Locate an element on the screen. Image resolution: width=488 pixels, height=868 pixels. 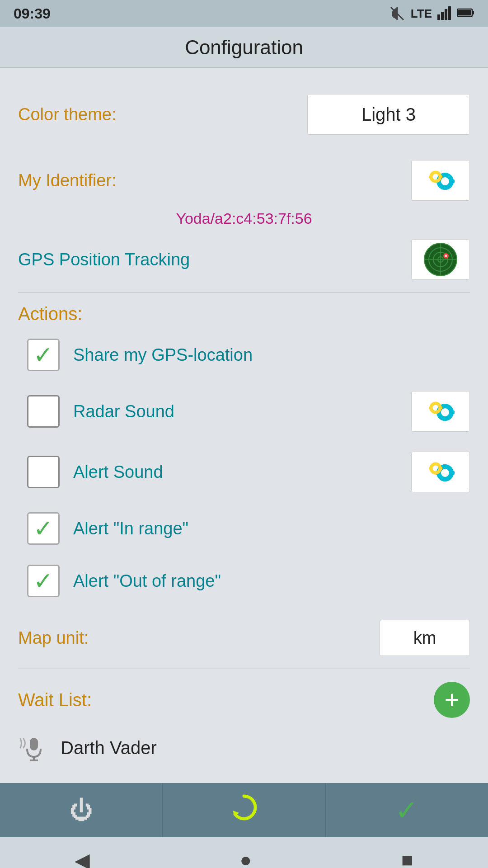
identifier-text: Yoda/a2:c4:53:7f:56 is located at coordinates (244, 219).